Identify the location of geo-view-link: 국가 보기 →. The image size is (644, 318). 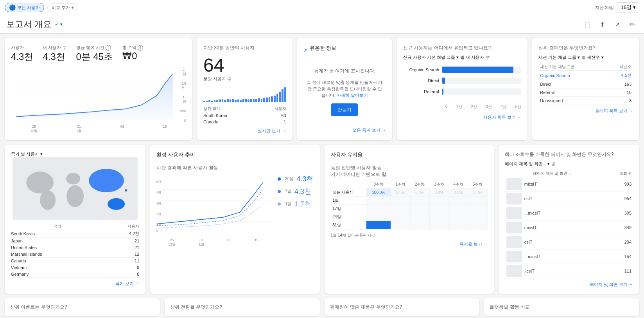
(75, 284).